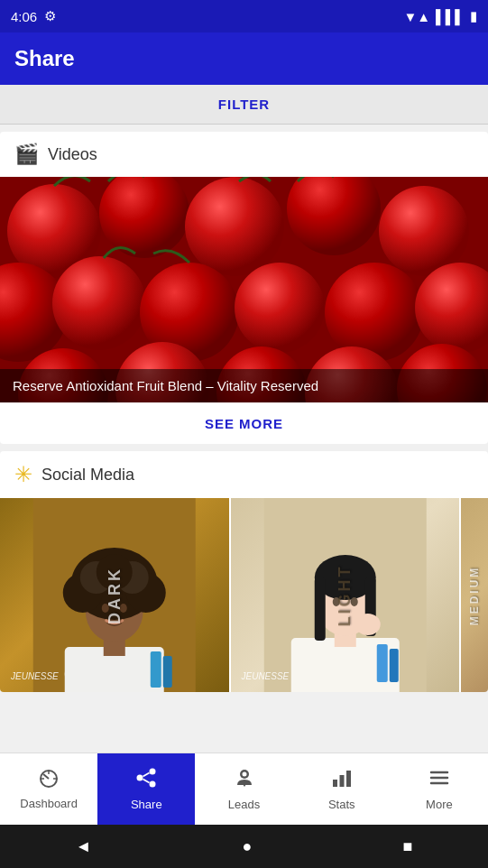 The width and height of the screenshot is (488, 868). Describe the element at coordinates (439, 789) in the screenshot. I see `nav-more: More` at that location.